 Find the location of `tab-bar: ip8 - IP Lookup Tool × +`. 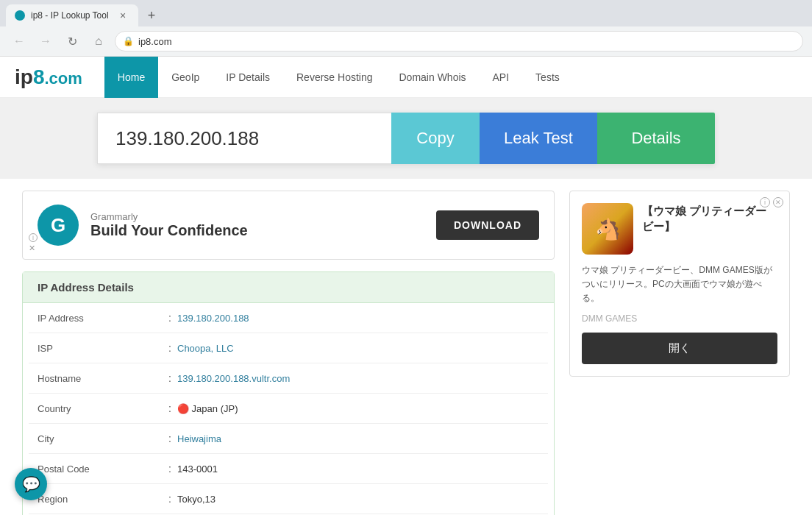

tab-bar: ip8 - IP Lookup Tool × + is located at coordinates (406, 13).